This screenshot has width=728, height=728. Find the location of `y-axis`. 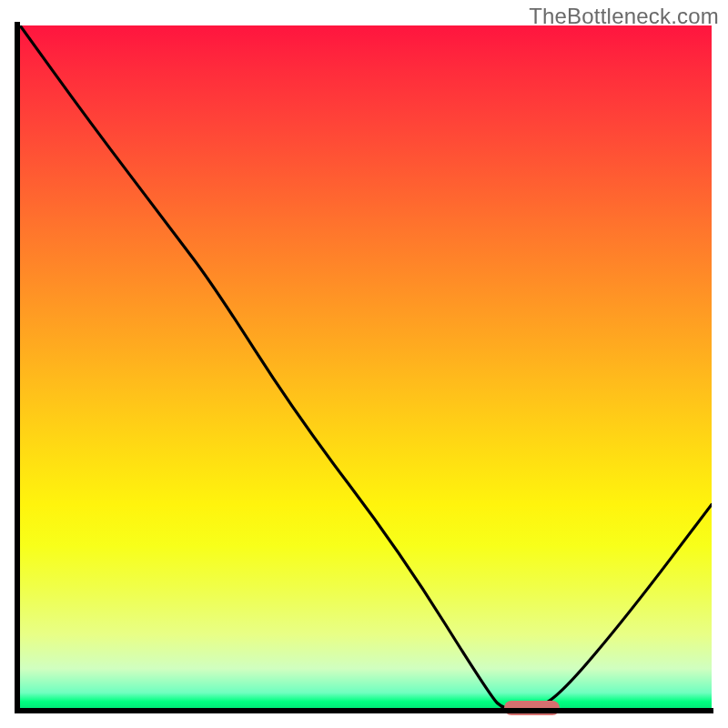

y-axis is located at coordinates (17, 368).